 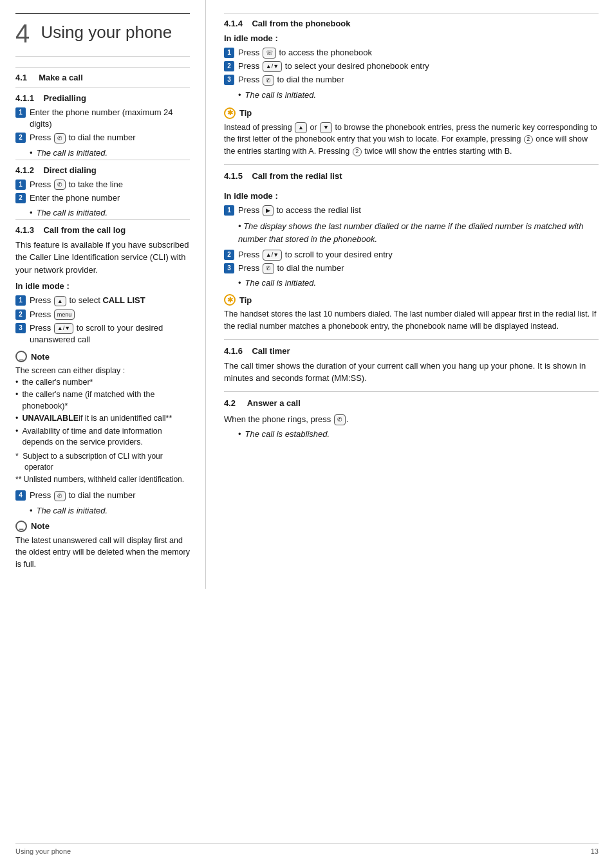 I want to click on note-icon-2: ⎯, so click(x=21, y=526).